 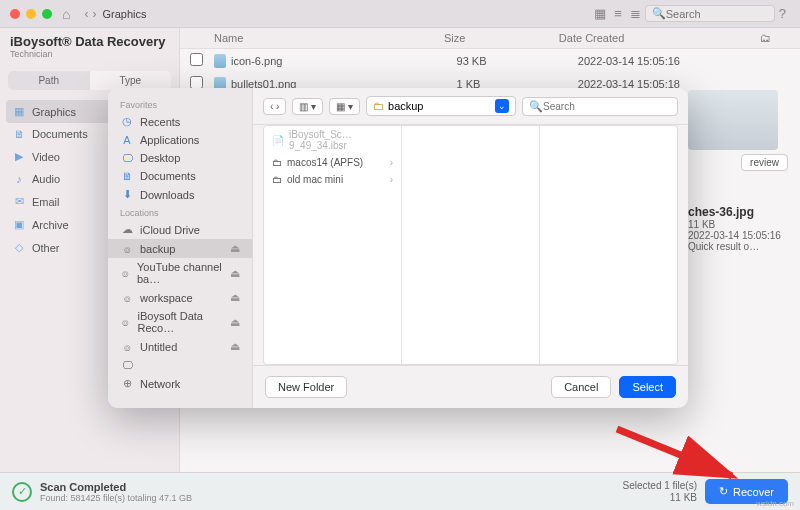 I want to click on column-item-label: old mac mini, so click(x=315, y=180).